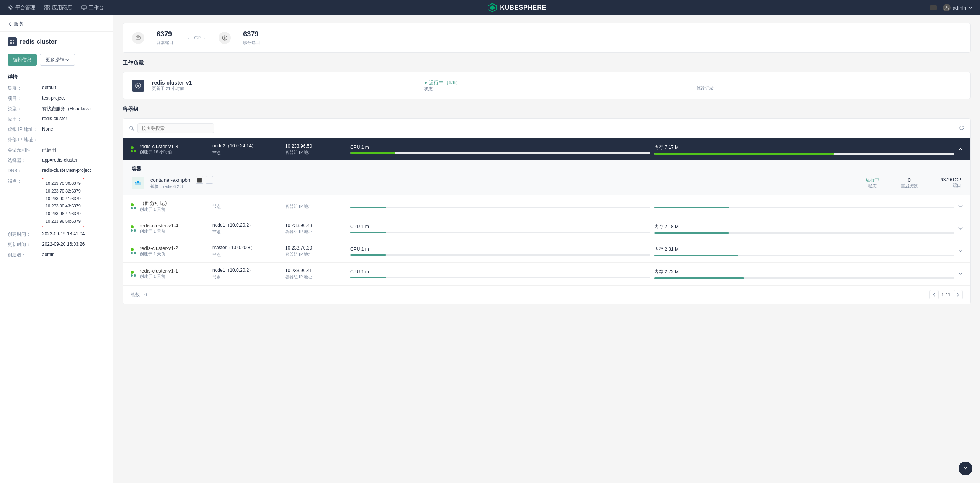  I want to click on container-port-item: 6379 容器端口, so click(165, 38).